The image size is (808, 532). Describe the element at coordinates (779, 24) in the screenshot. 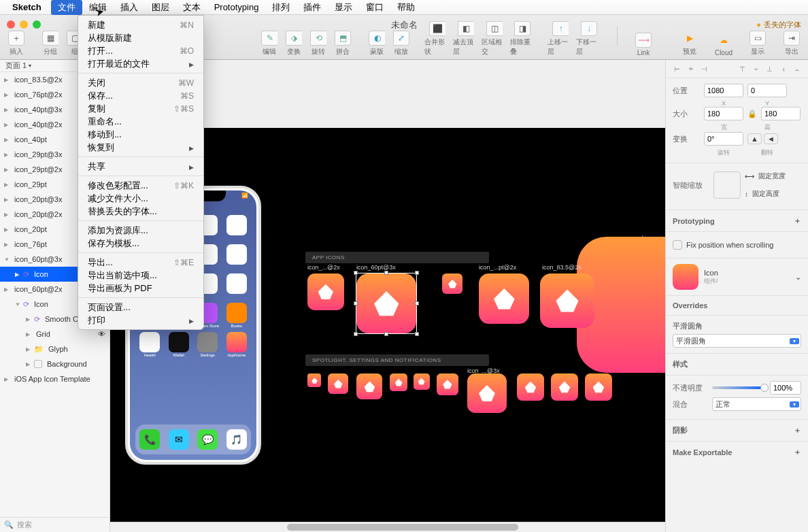

I see `missing-fonts-warning: 丢失的字体` at that location.